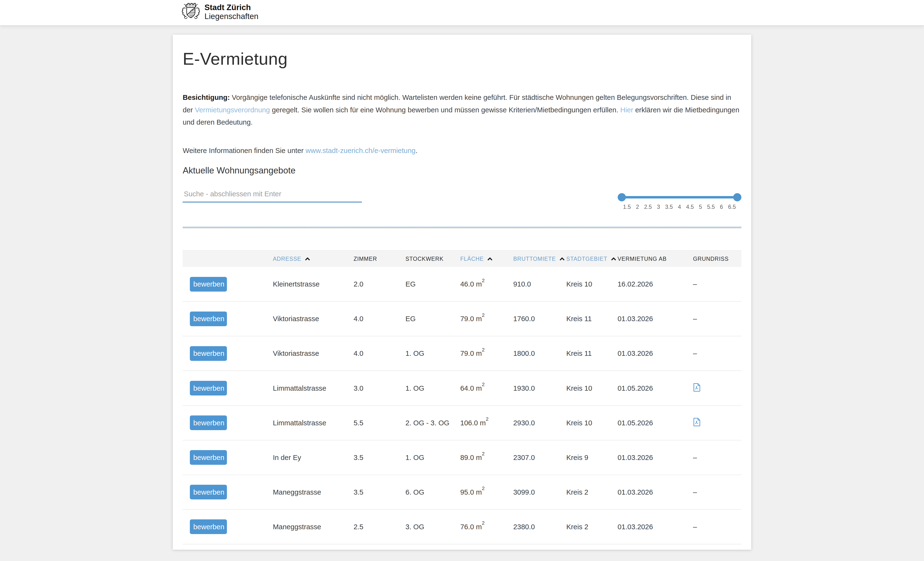 This screenshot has width=924, height=561. What do you see at coordinates (540, 353) in the screenshot?
I see `cell-bruttomiete: 1800.0` at bounding box center [540, 353].